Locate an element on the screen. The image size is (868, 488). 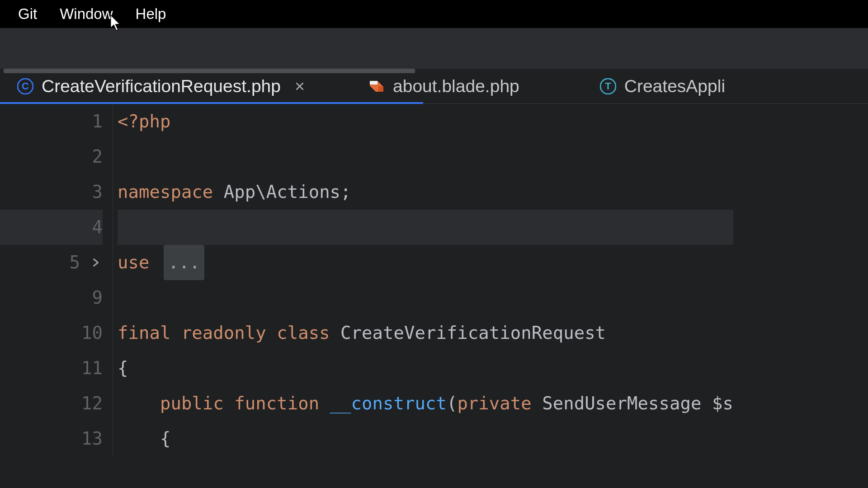
blade-icon is located at coordinates (377, 86).